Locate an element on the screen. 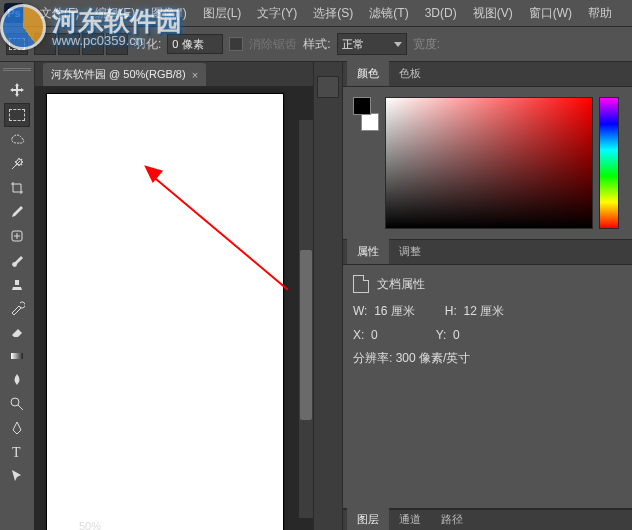 This screenshot has width=632, height=530. history-brush-tool is located at coordinates (17, 308).